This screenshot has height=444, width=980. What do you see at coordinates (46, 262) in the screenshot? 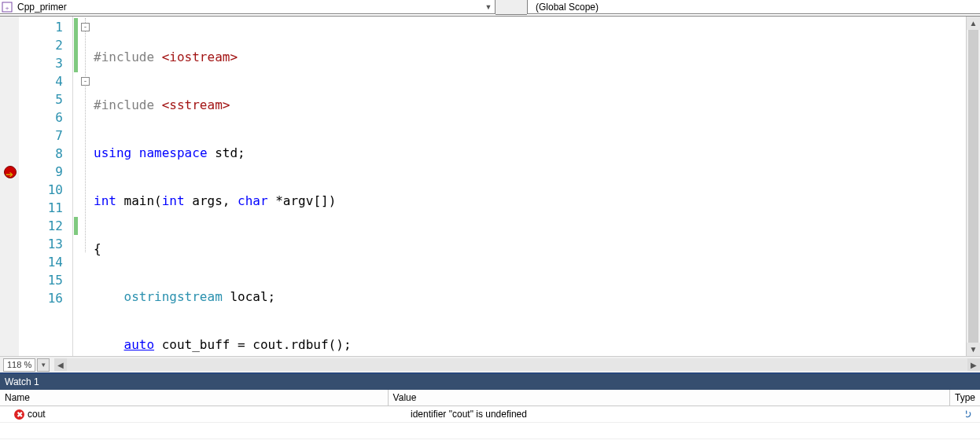
I see `line-number: 14` at bounding box center [46, 262].